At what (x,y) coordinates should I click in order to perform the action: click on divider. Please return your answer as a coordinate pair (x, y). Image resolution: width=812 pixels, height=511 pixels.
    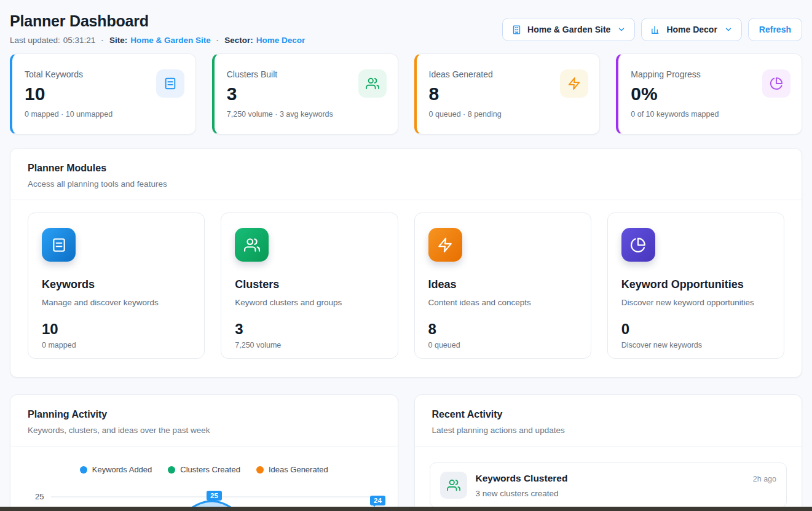
    Looking at the image, I should click on (204, 446).